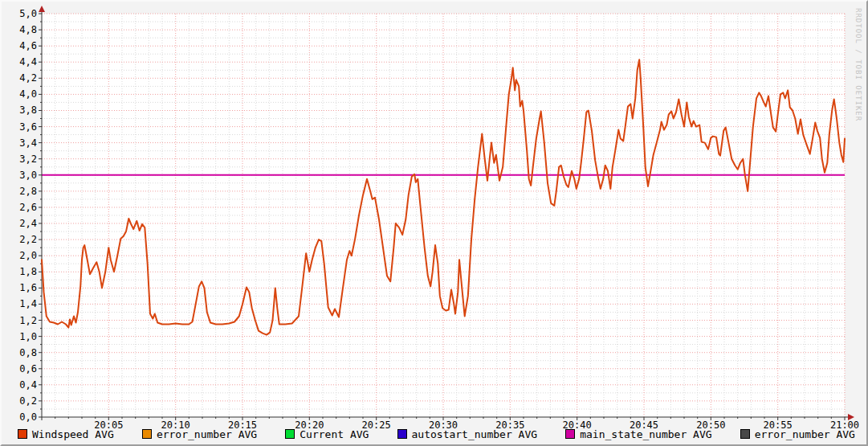 The width and height of the screenshot is (868, 446). Describe the element at coordinates (437, 434) in the screenshot. I see `legend: Windspeed AVGerror_number AVGCurrent AVG…` at that location.